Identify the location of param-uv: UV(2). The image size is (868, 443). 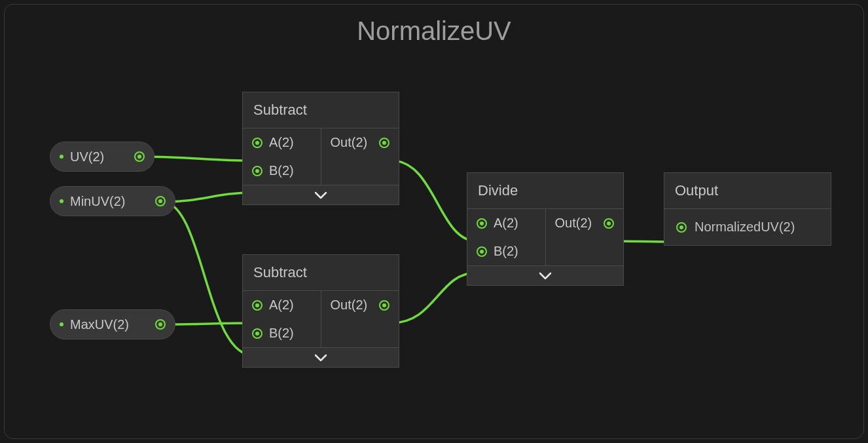
(102, 157).